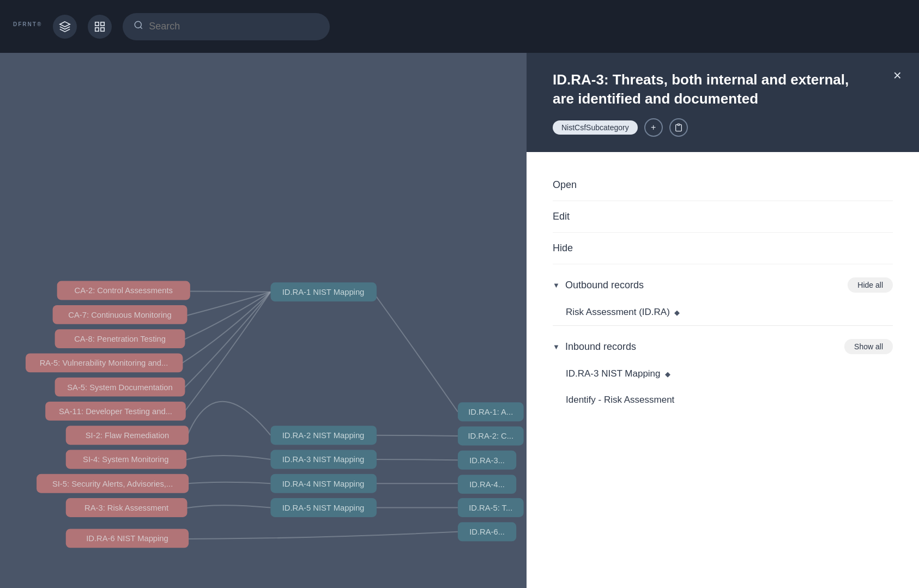 The image size is (919, 588). What do you see at coordinates (491, 412) in the screenshot?
I see `svg-text:ID.RA-1: A...: ID.RA-1` at bounding box center [491, 412].